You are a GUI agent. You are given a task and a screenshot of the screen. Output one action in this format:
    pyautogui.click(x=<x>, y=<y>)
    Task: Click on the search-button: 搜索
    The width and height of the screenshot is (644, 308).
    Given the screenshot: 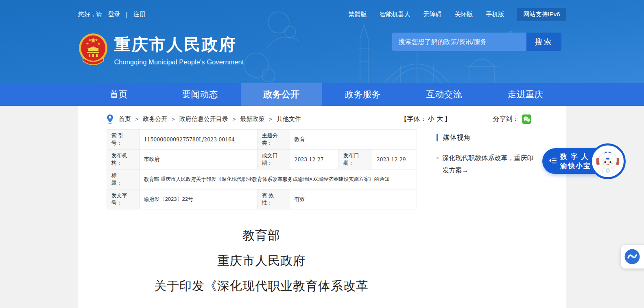 What is the action you would take?
    pyautogui.click(x=544, y=42)
    